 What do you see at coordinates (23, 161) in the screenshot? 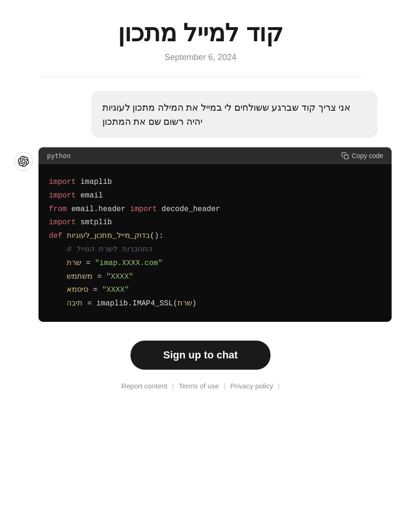
I see `openai-logo-icon` at bounding box center [23, 161].